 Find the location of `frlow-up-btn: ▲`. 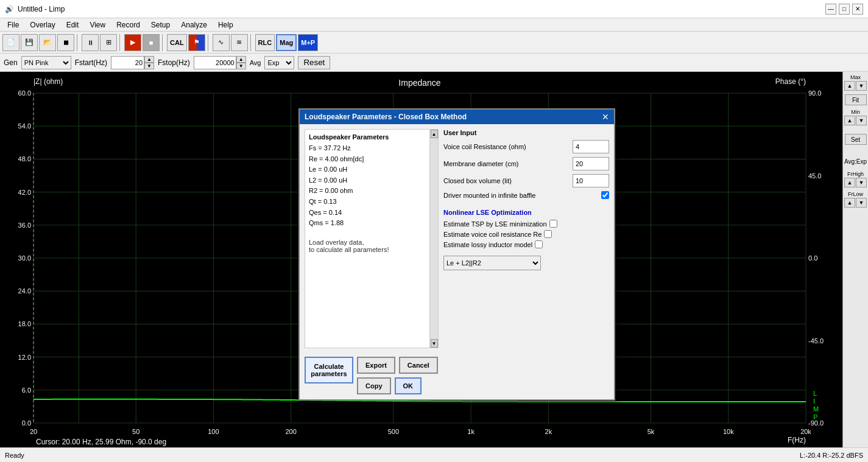

frlow-up-btn: ▲ is located at coordinates (850, 203).